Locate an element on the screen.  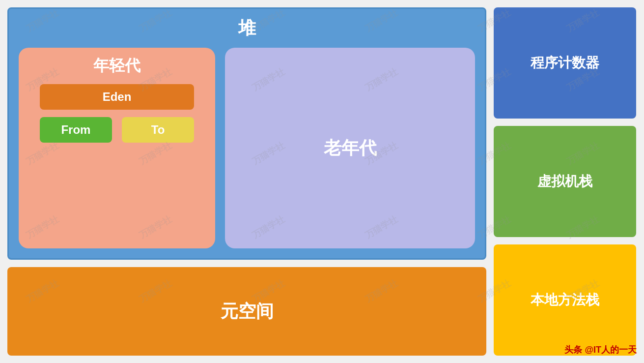
metaspace-title: 元空间 is located at coordinates (247, 312).